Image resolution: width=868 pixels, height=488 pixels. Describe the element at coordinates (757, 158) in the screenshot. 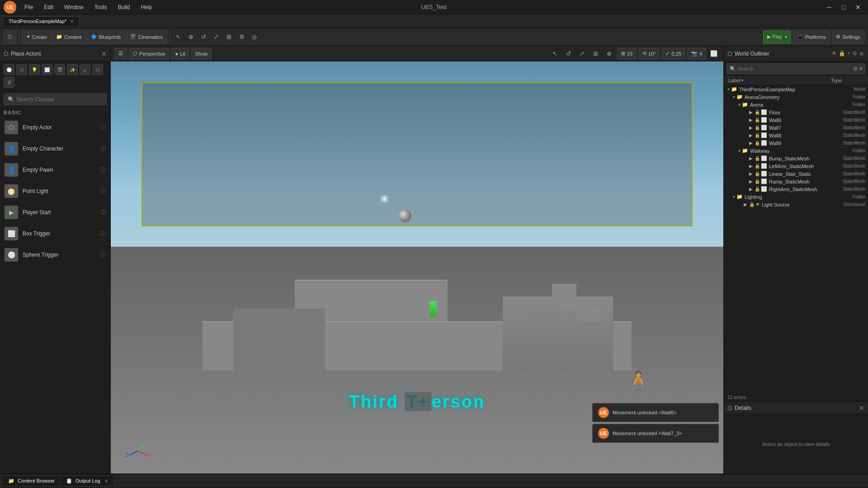

I see `bump-lock-icon: 🔒` at that location.